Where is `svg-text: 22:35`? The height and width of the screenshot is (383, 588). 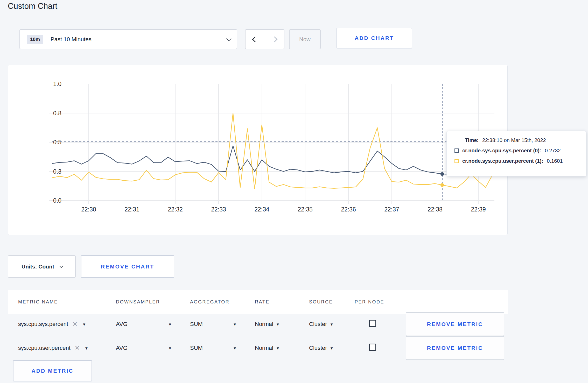 svg-text: 22:35 is located at coordinates (305, 209).